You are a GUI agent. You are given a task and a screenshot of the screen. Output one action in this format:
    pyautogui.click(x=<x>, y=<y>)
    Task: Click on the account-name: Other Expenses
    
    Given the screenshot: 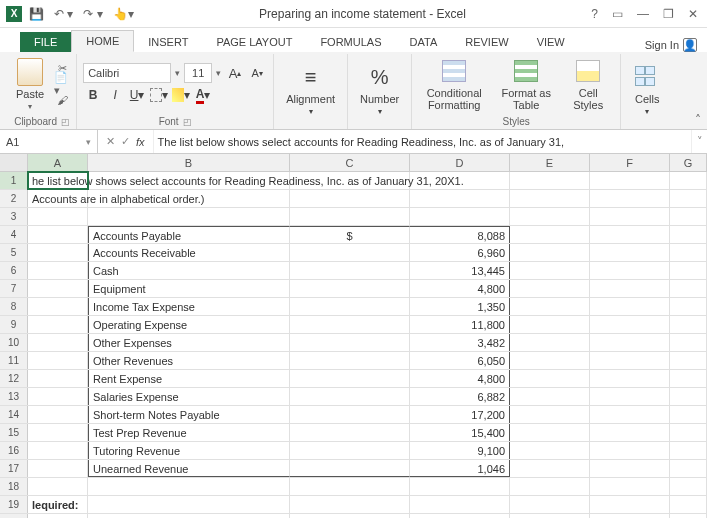 What is the action you would take?
    pyautogui.click(x=189, y=342)
    